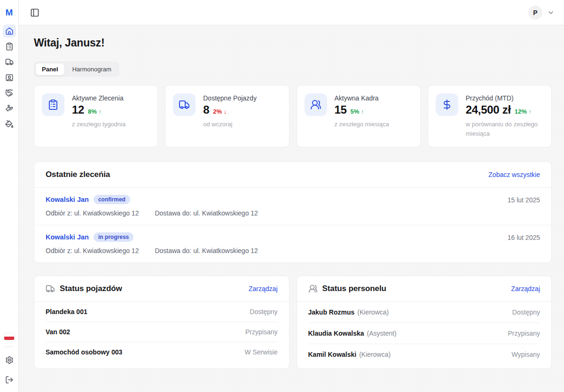 Image resolution: width=564 pixels, height=392 pixels. I want to click on personnel-status-title: Status personelu, so click(354, 289).